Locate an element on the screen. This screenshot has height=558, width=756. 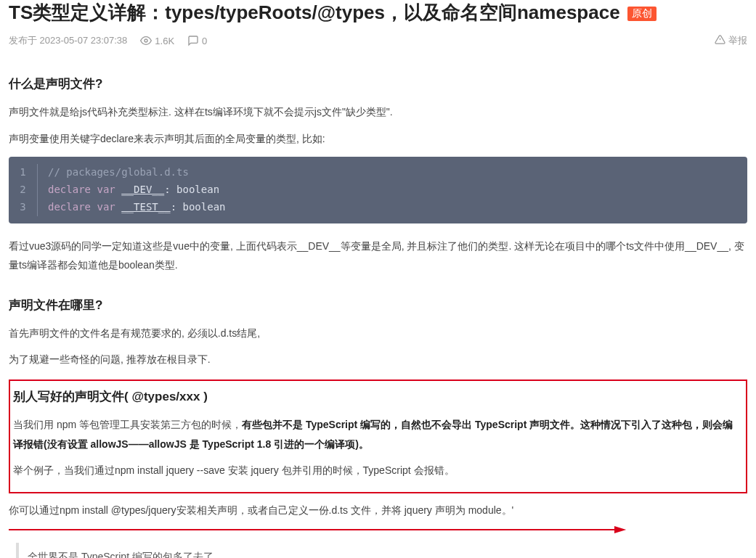
eye-icon is located at coordinates (146, 41).